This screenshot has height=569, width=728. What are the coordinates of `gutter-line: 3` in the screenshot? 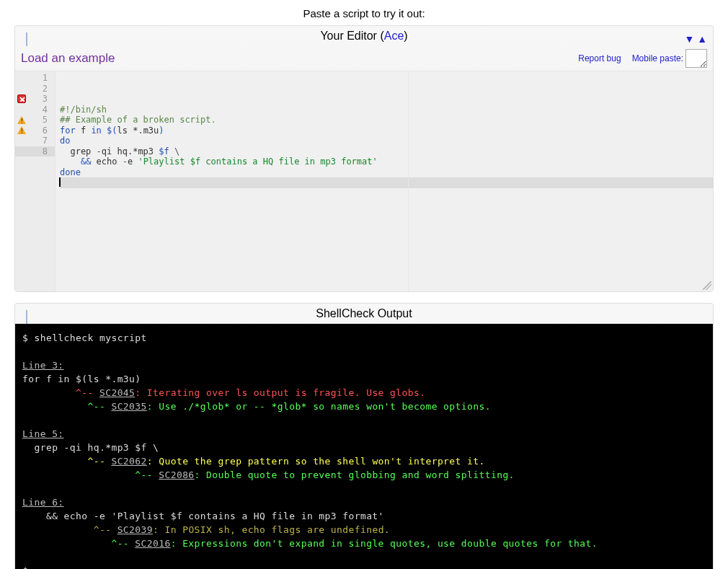 It's located at (35, 100).